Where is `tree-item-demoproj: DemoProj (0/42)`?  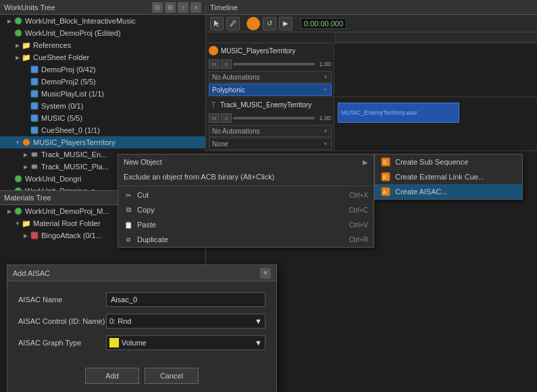
tree-item-demoproj: DemoProj (0/42) is located at coordinates (103, 69).